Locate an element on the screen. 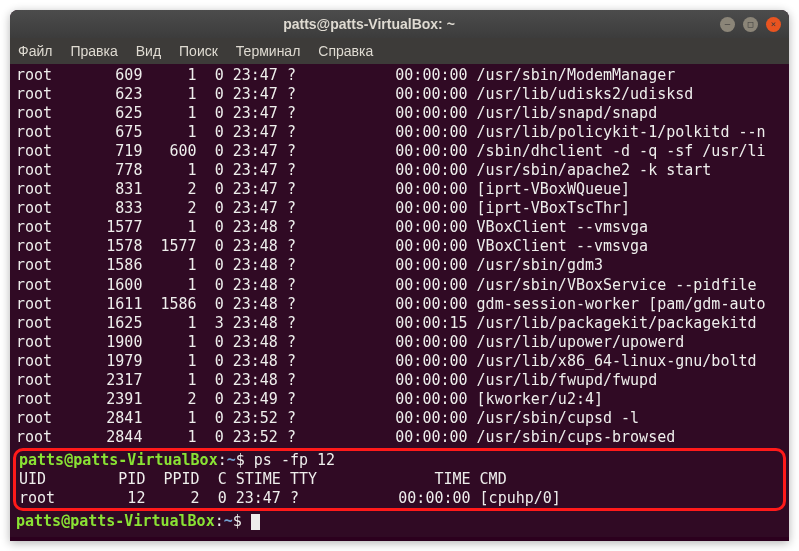 Image resolution: width=799 pixels, height=551 pixels. menu-terminal: Терминал is located at coordinates (268, 51).